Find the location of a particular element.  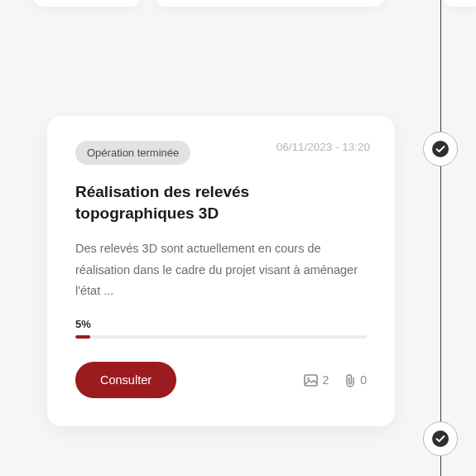

card-title: Réalisation des relevés topographiques 3… is located at coordinates (221, 202).